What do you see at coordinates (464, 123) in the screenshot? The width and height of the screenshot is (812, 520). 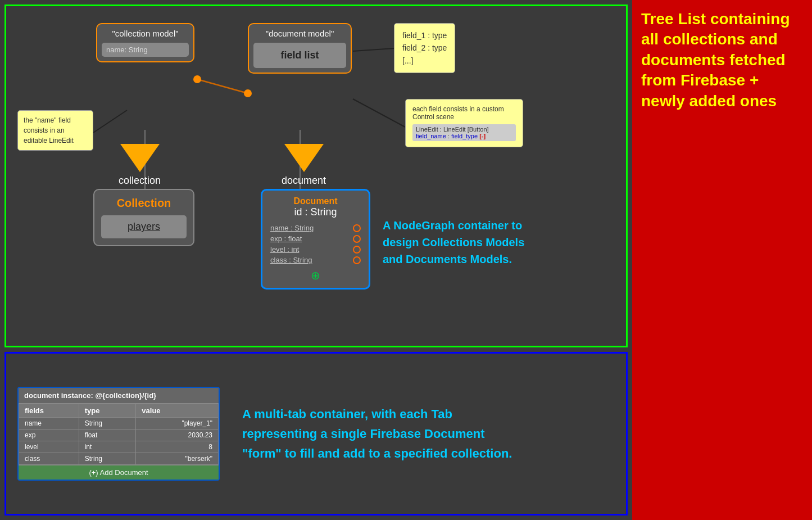 I see `custom-control-tooltip: each field consists in a custom Control …` at bounding box center [464, 123].